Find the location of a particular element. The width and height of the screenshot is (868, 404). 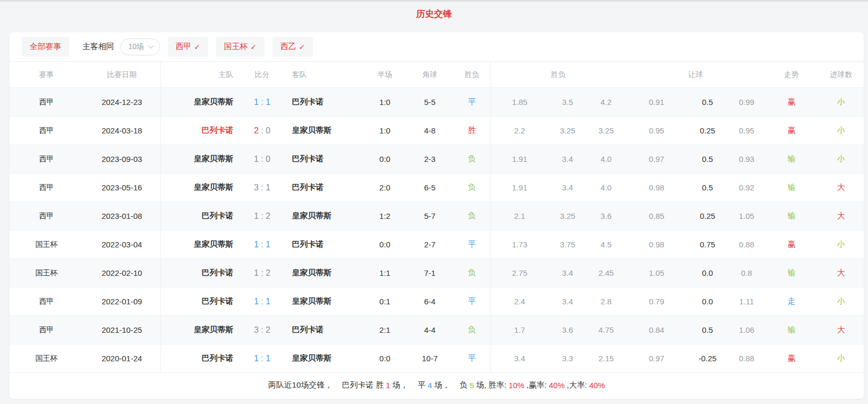

table-row: 国王杯 2022-02-10 巴列卡诺 1 : 2 皇家贝蒂斯 1:1 7-1 … is located at coordinates (437, 273).